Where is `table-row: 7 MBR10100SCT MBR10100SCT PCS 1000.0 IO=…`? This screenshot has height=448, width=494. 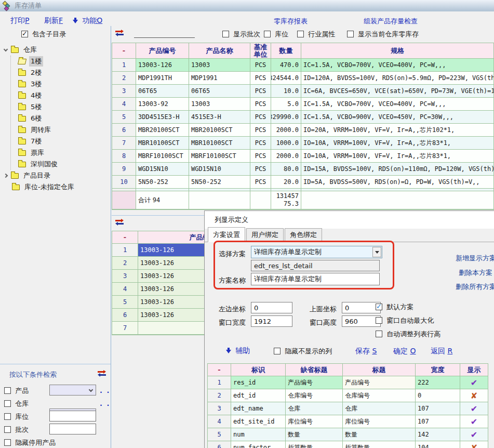
table-row: 7 MBR10100SCT MBR10100SCT PCS 1000.0 IO=… is located at coordinates (303, 143).